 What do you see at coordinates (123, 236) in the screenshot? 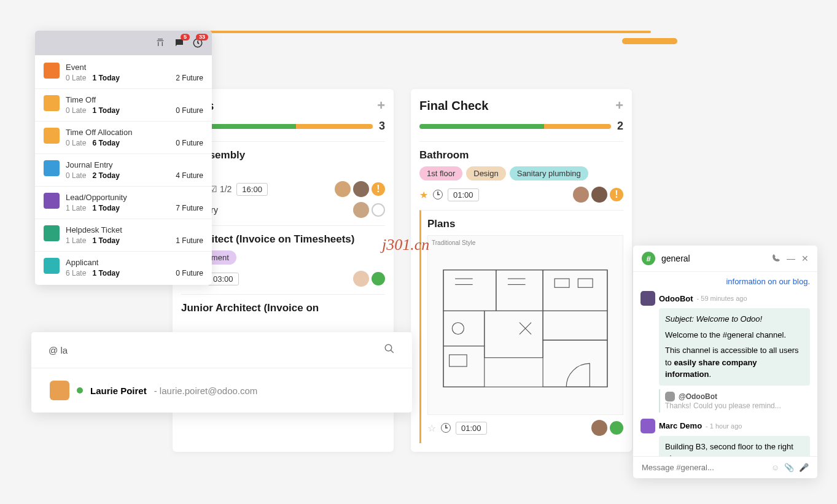
I see `activity-item: Helpdesk Ticket 1 Late 1 Today 1 Future` at bounding box center [123, 236].